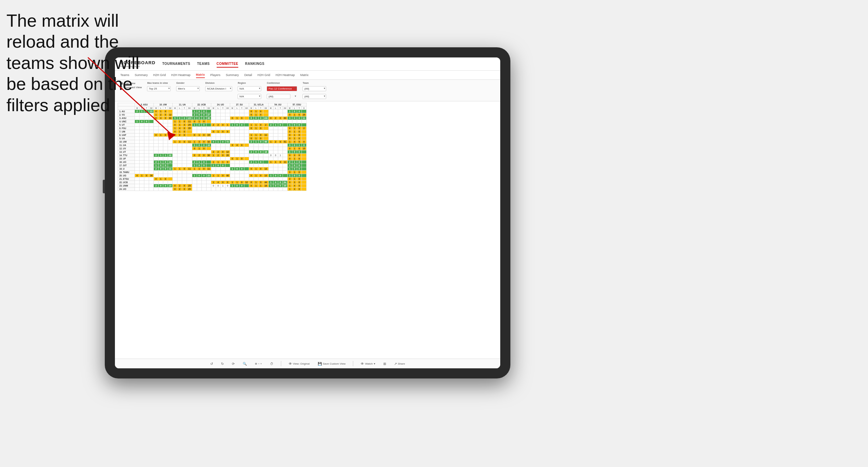  Describe the element at coordinates (215, 75) in the screenshot. I see `subnav-players: Players` at that location.